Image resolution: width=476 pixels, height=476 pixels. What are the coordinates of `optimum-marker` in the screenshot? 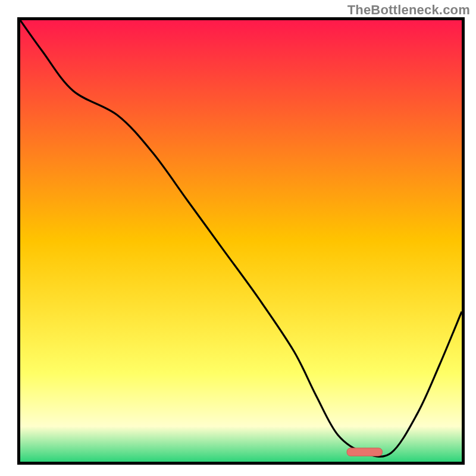 It's located at (364, 452).